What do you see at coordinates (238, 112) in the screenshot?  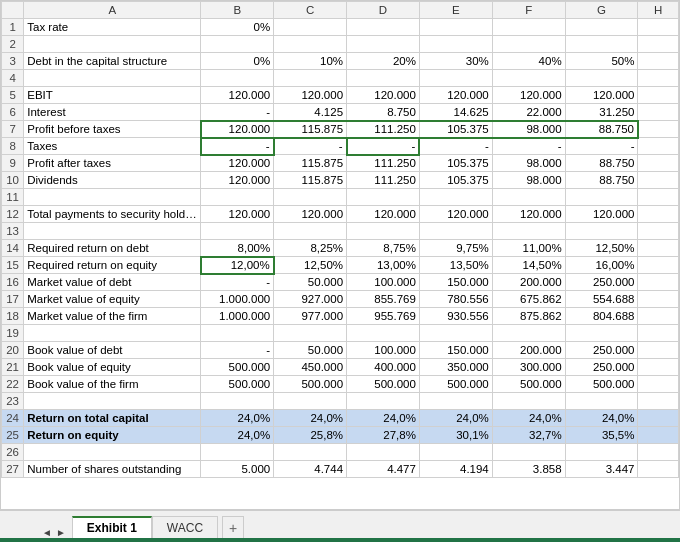 I see `cell-b6: -` at bounding box center [238, 112].